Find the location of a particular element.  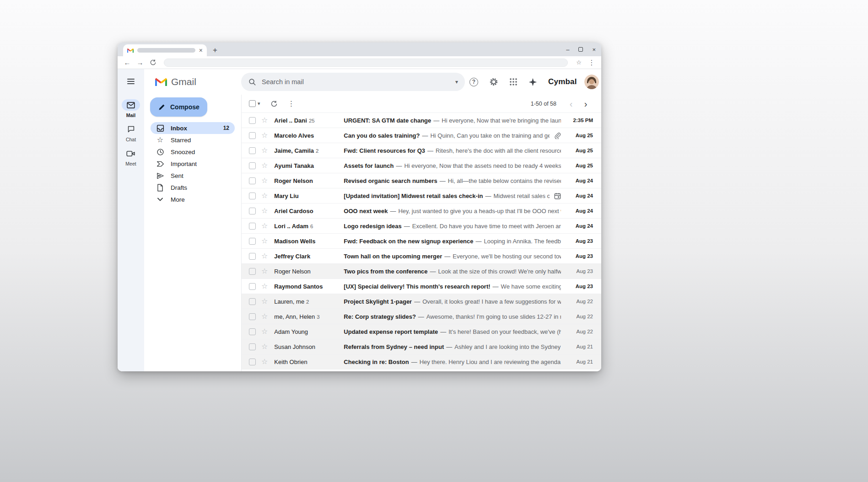

email-row: ☆ Lori .. Adam6 Logo redesign ideas—Exce… is located at coordinates (421, 226).